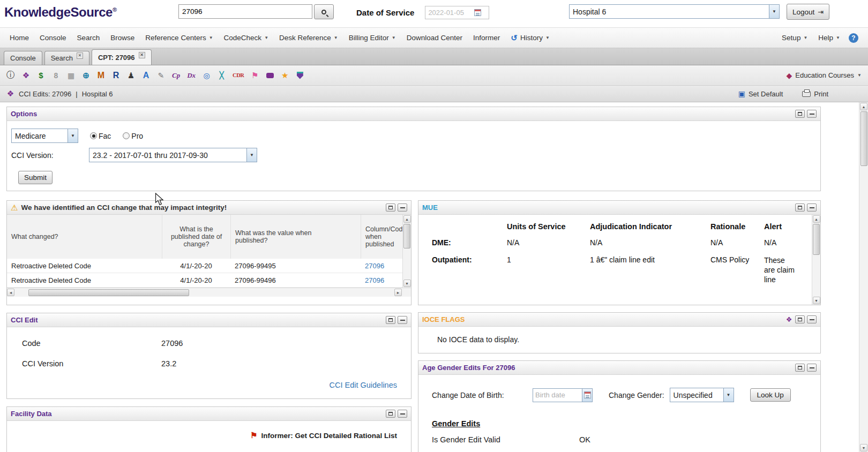  I want to click on gender-select: Unspecified ▼, so click(702, 395).